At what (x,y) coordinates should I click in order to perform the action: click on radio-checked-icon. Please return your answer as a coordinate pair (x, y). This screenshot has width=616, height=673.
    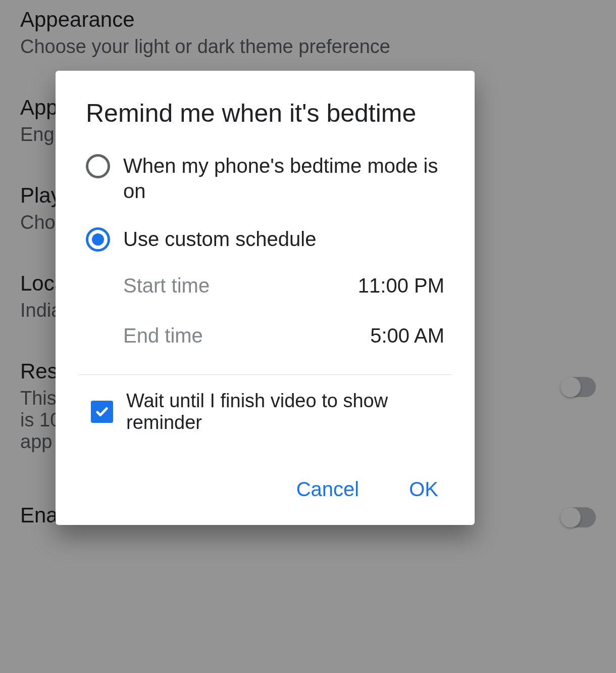
    Looking at the image, I should click on (98, 239).